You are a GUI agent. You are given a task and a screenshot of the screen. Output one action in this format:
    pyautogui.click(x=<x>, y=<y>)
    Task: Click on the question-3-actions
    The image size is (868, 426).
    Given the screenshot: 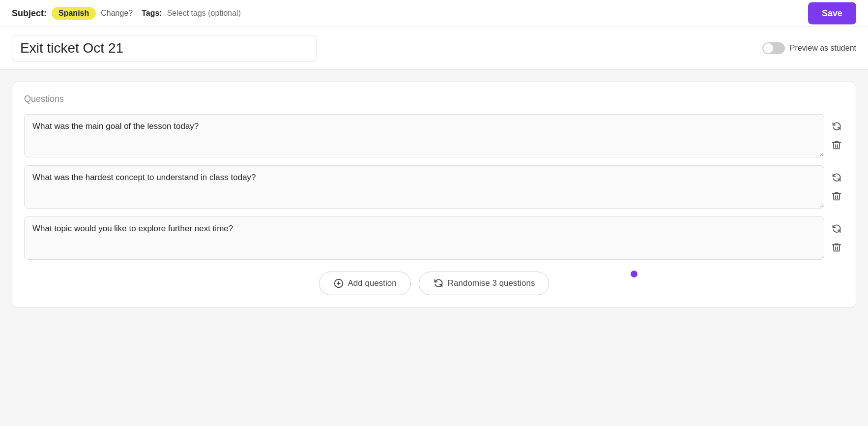 What is the action you would take?
    pyautogui.click(x=837, y=236)
    